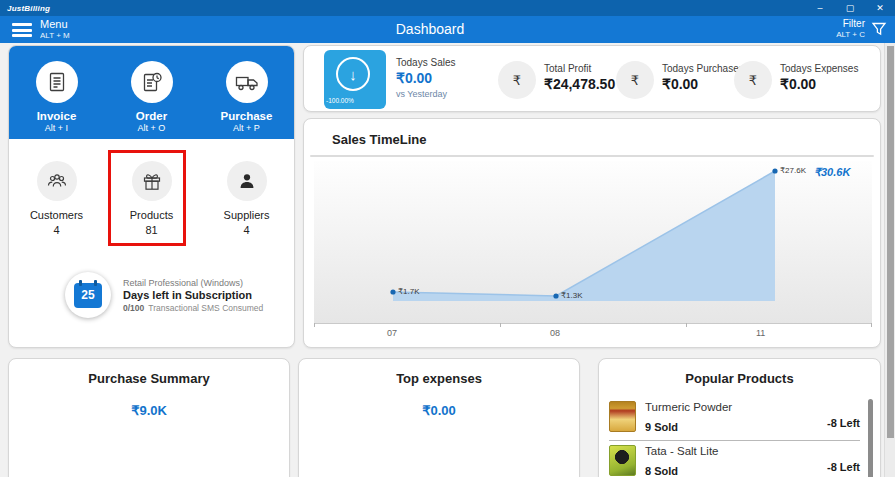 Image resolution: width=895 pixels, height=477 pixels. Describe the element at coordinates (246, 230) in the screenshot. I see `suppliers-count: 4` at that location.